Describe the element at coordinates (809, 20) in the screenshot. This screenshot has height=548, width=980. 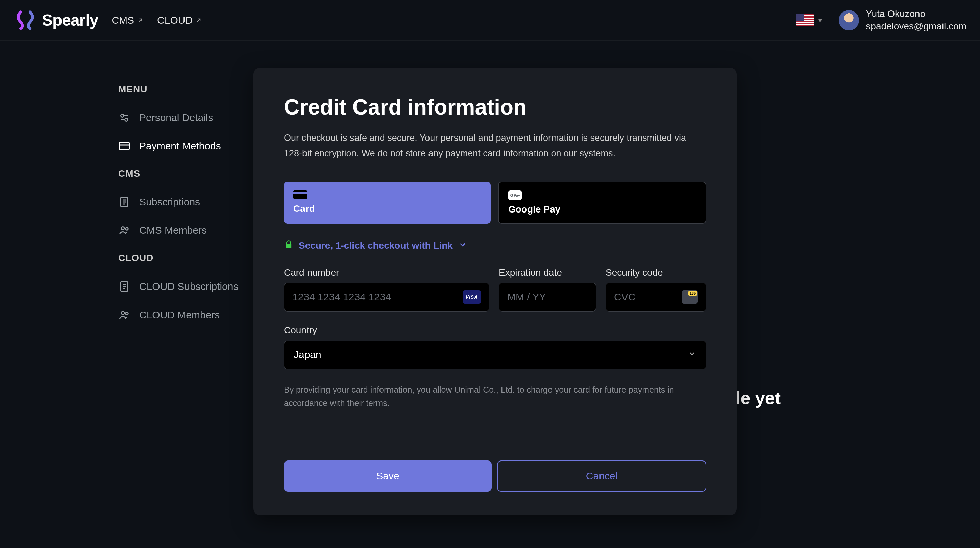
I see `locale-selector: ▾` at that location.